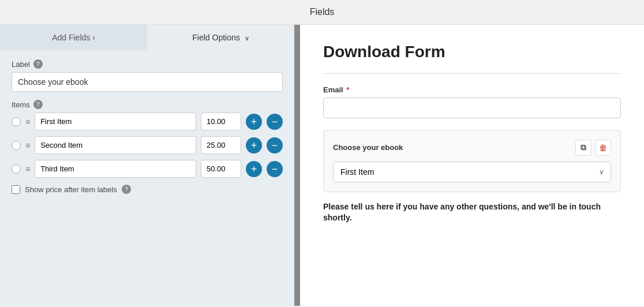 The height and width of the screenshot is (307, 644). I want to click on item-1-drag-handle: ≡, so click(28, 122).